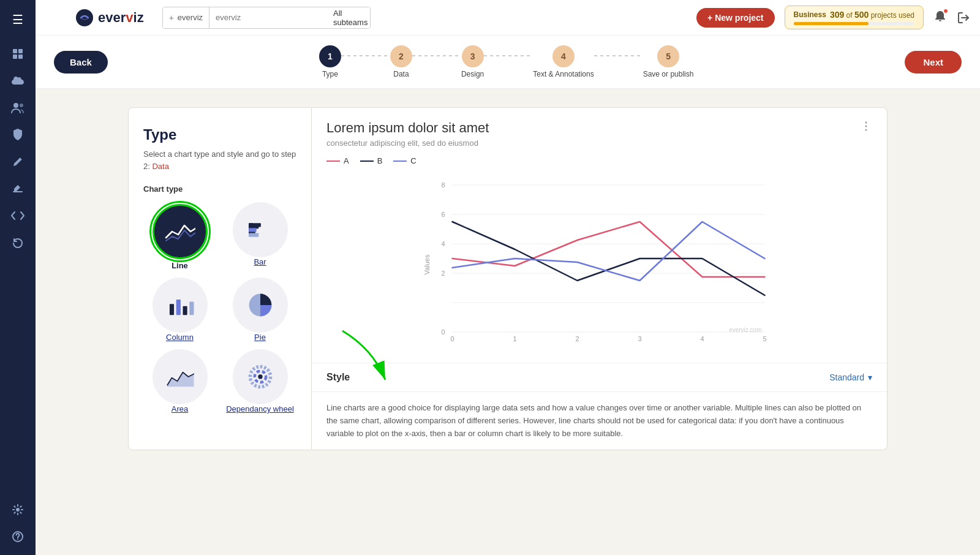  Describe the element at coordinates (940, 18) in the screenshot. I see `notification-button` at that location.